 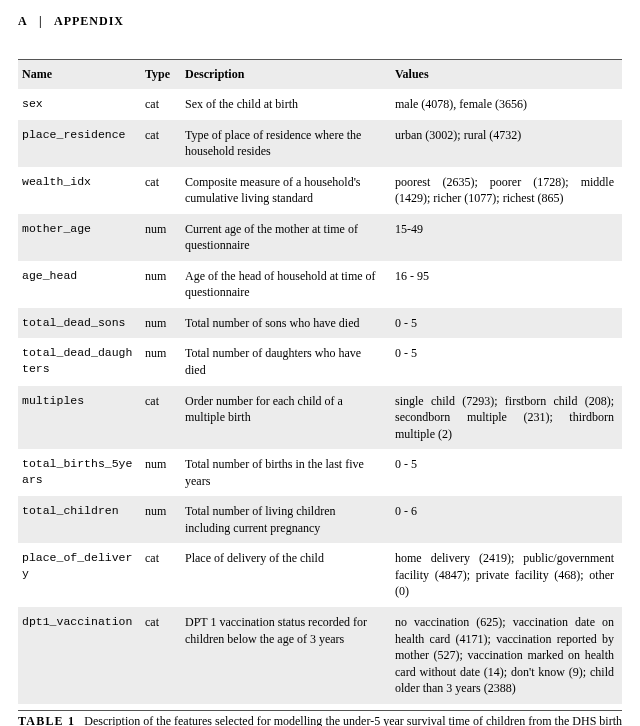 I want to click on table-row: total_dead_daughtersnumTotal number of d…, so click(x=320, y=362).